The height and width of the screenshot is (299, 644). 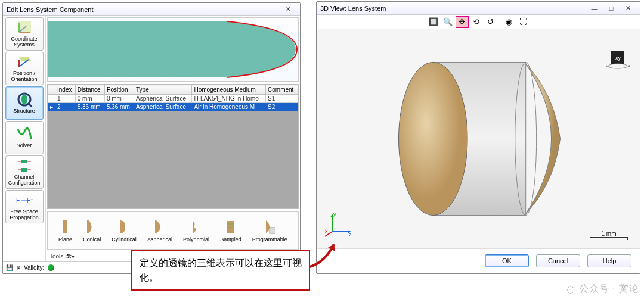 I want to click on edit-titlebar: Edit Lens System Component ✕, so click(x=151, y=10).